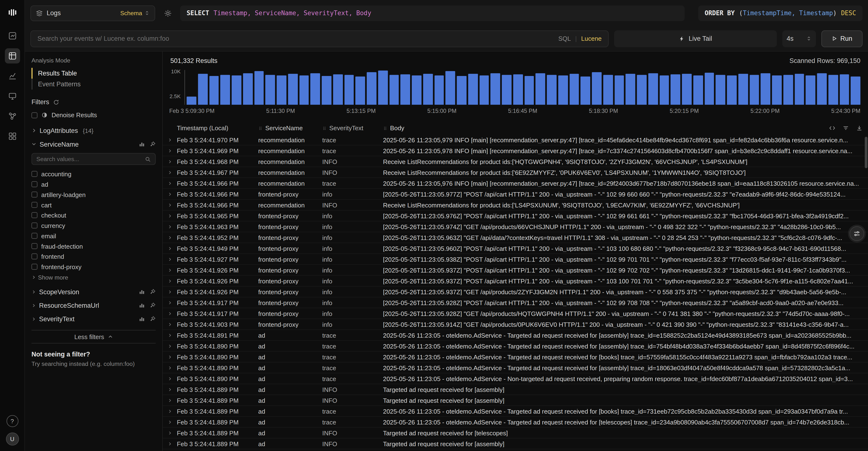 Image resolution: width=868 pixels, height=451 pixels. Describe the element at coordinates (94, 267) in the screenshot. I see `filter-value-frontend-proxy: frontend-proxy` at that location.